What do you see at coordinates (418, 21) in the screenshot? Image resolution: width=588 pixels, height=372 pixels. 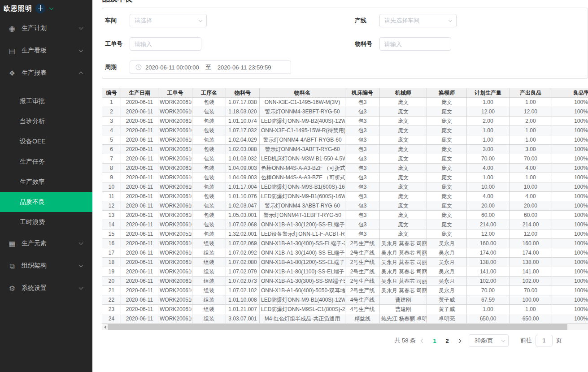 I see `line-select: 请先选择车间` at bounding box center [418, 21].